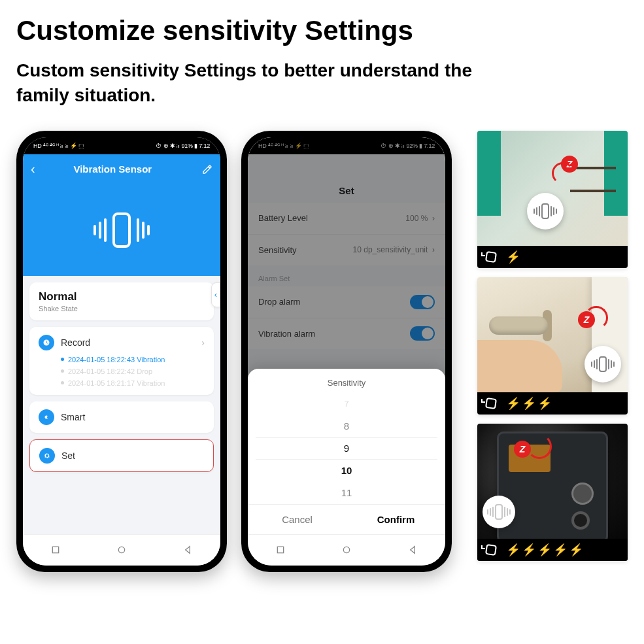 This screenshot has width=644, height=644. Describe the element at coordinates (46, 417) in the screenshot. I see `smart-icon` at that location.